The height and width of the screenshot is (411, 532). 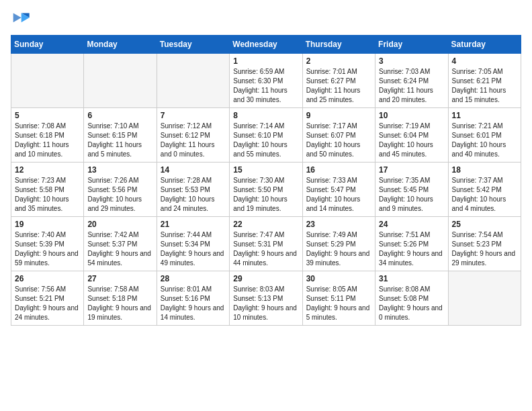 I want to click on daylight-label: Daylight: 10 hours and 40 minutes., so click(x=480, y=149).